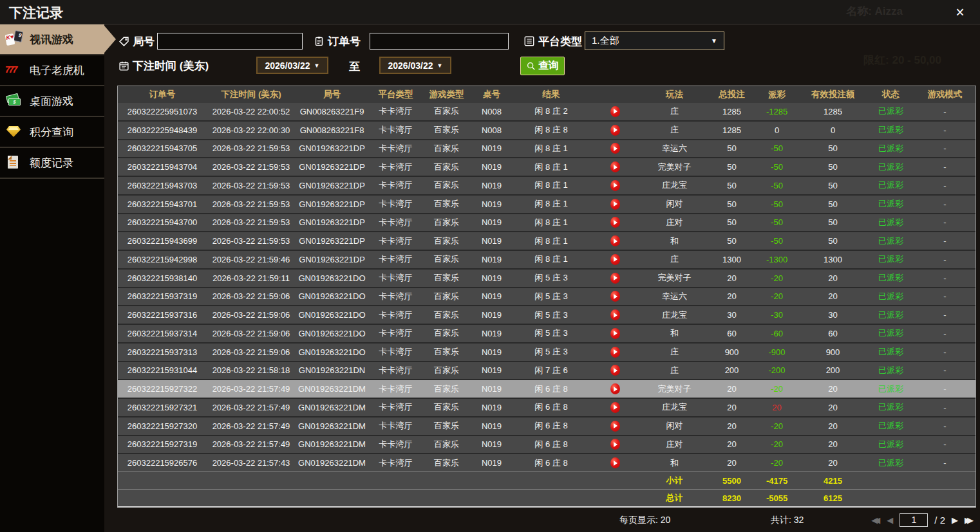 This screenshot has height=532, width=980. Describe the element at coordinates (654, 41) in the screenshot. I see `platform-type-select: 1.全部` at that location.